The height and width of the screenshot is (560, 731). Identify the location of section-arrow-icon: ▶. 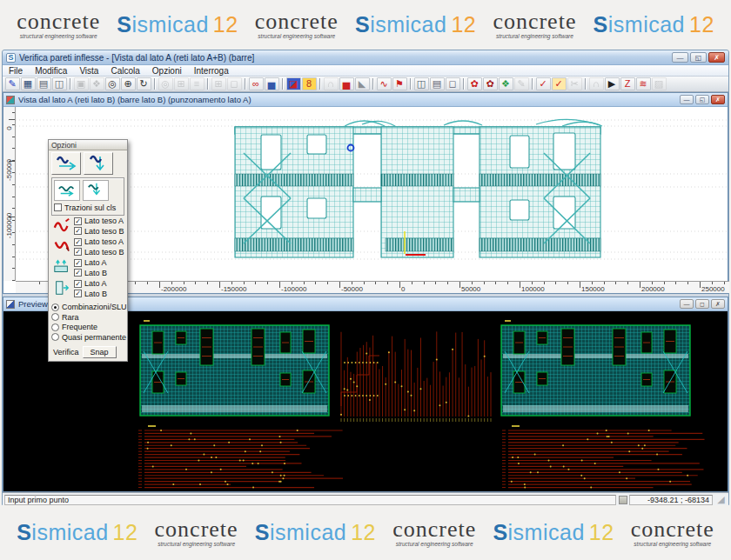
(613, 83).